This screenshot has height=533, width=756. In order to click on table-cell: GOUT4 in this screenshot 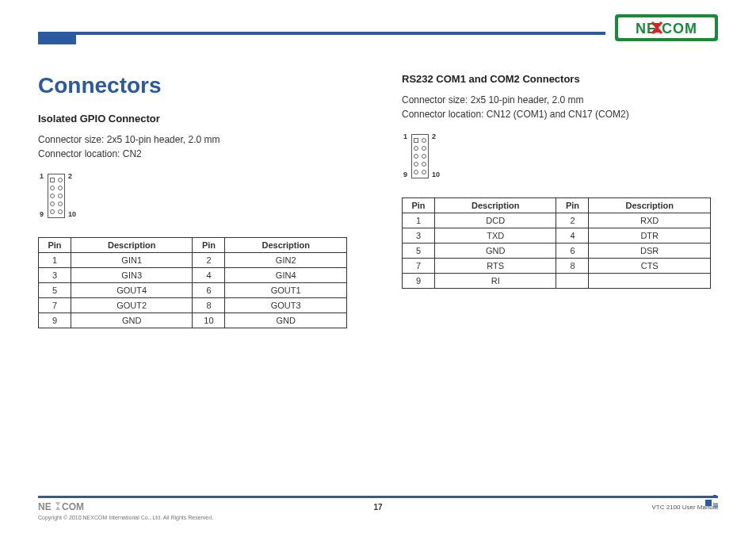, I will do `click(132, 290)`.